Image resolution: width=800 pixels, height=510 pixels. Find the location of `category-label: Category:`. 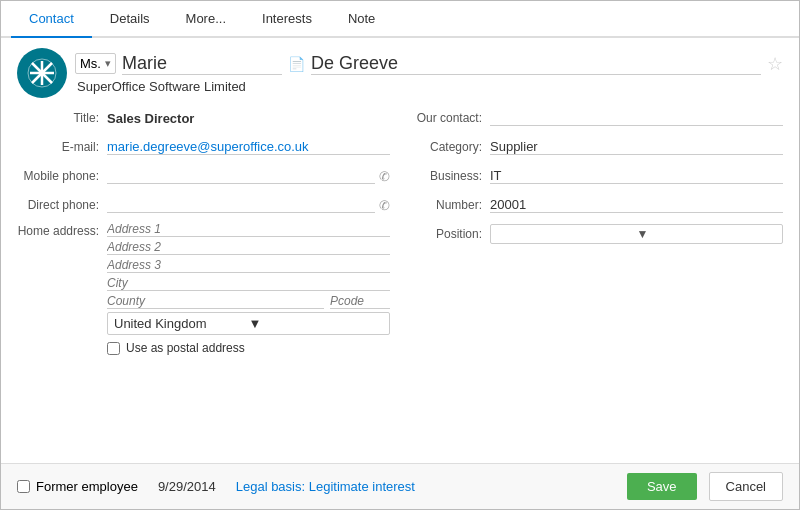

category-label: Category: is located at coordinates (450, 147).